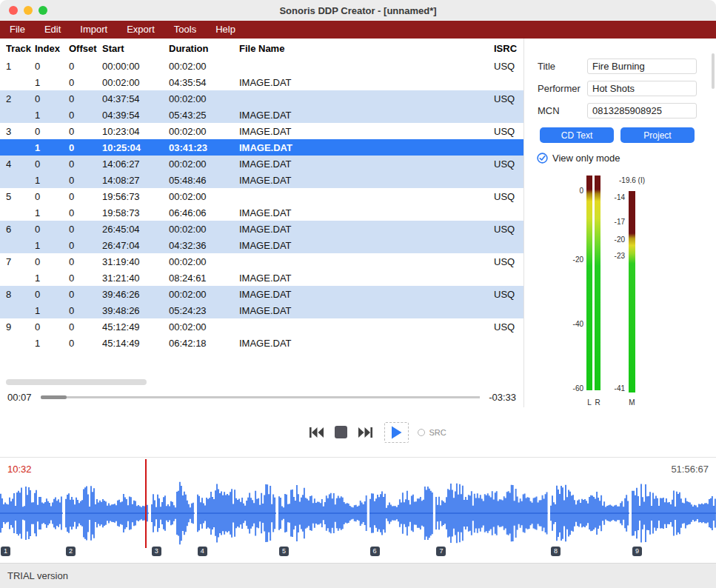 The image size is (716, 588). What do you see at coordinates (262, 82) in the screenshot?
I see `table-row: 1000:02:0004:35:54IMAGE.DAT` at bounding box center [262, 82].